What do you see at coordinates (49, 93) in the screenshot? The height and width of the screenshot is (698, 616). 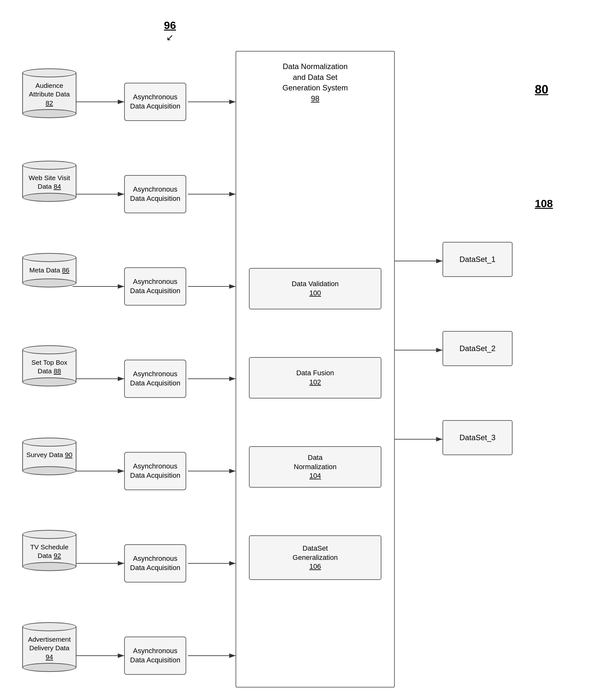 I see `cylinder-audience-attribute-data: Audience Attribute Data 82` at bounding box center [49, 93].